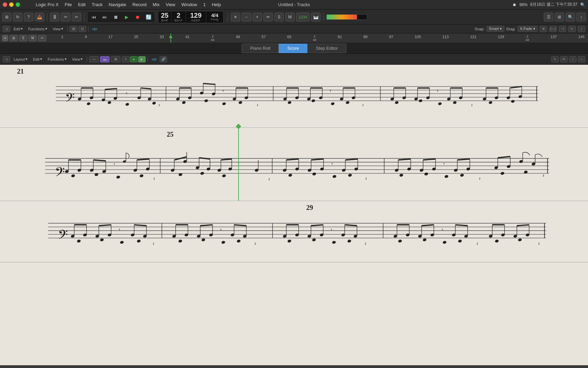 The width and height of the screenshot is (588, 368). What do you see at coordinates (68, 5) in the screenshot?
I see `menu-file: File` at bounding box center [68, 5].